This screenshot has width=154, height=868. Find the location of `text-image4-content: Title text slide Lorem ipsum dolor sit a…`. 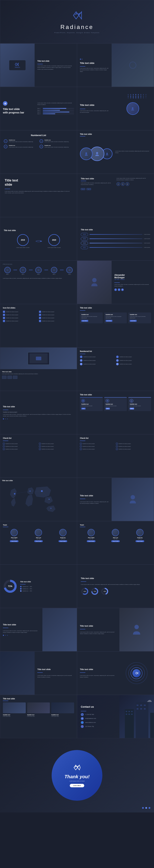

text-image4-content: Title text slide Lorem ipsum dolor sit a… is located at coordinates (99, 673).